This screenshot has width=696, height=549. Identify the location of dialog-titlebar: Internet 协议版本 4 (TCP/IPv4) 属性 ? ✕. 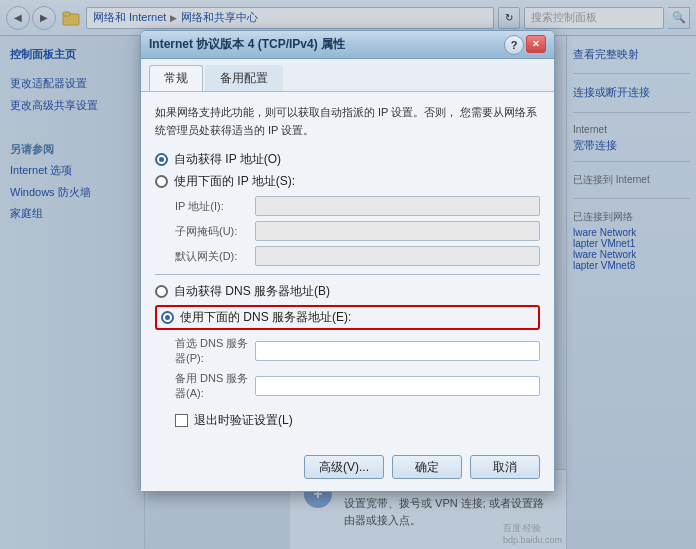
(348, 45).